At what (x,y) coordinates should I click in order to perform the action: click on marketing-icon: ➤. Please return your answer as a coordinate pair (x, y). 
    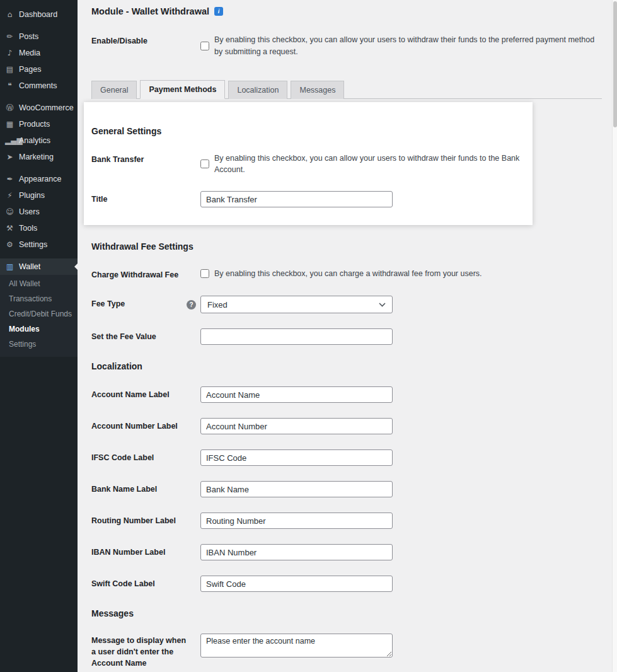
    Looking at the image, I should click on (10, 157).